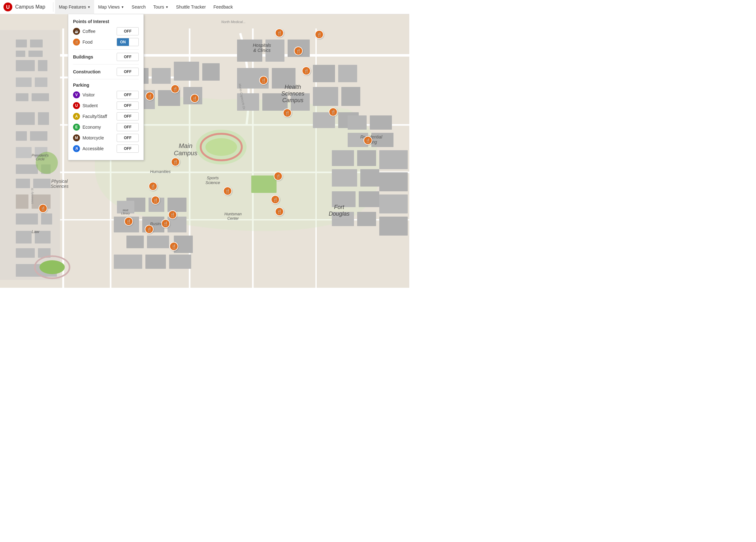 This screenshot has width=756, height=542. Describe the element at coordinates (106, 138) in the screenshot. I see `motorcycle-toggle-row: M Motorcycle OFF` at that location.